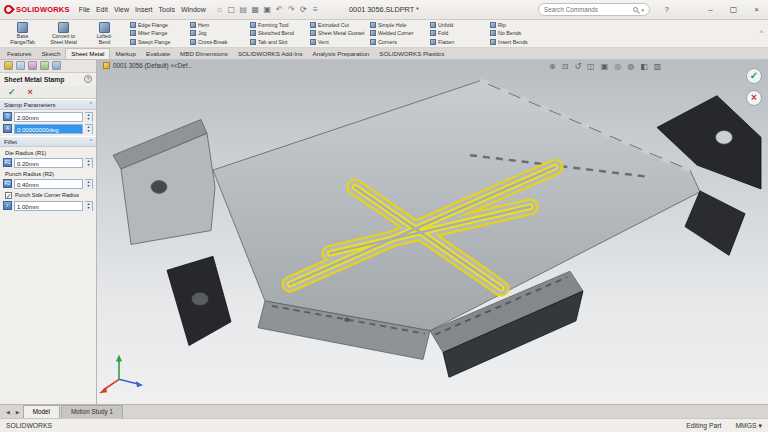 The image size is (768, 432). What do you see at coordinates (278, 25) in the screenshot?
I see `ribbon-item-forming-tool: Forming Tool` at bounding box center [278, 25].